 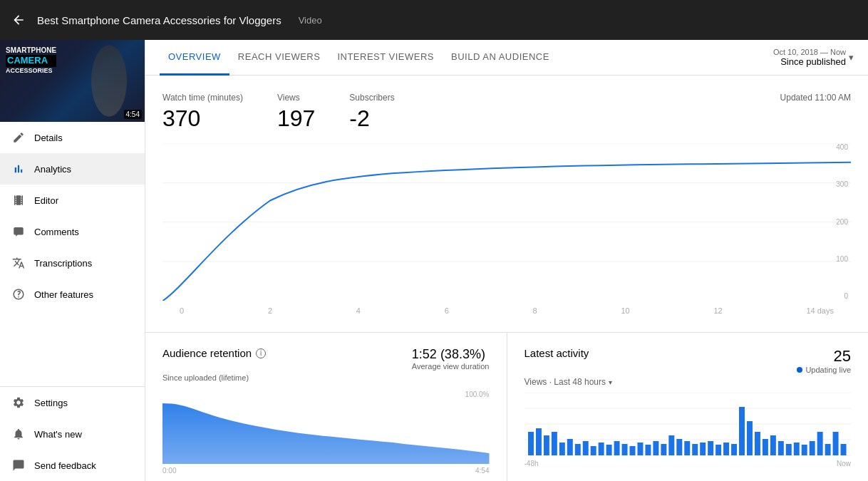 What do you see at coordinates (261, 353) in the screenshot?
I see `retention-info-icon: i` at bounding box center [261, 353].